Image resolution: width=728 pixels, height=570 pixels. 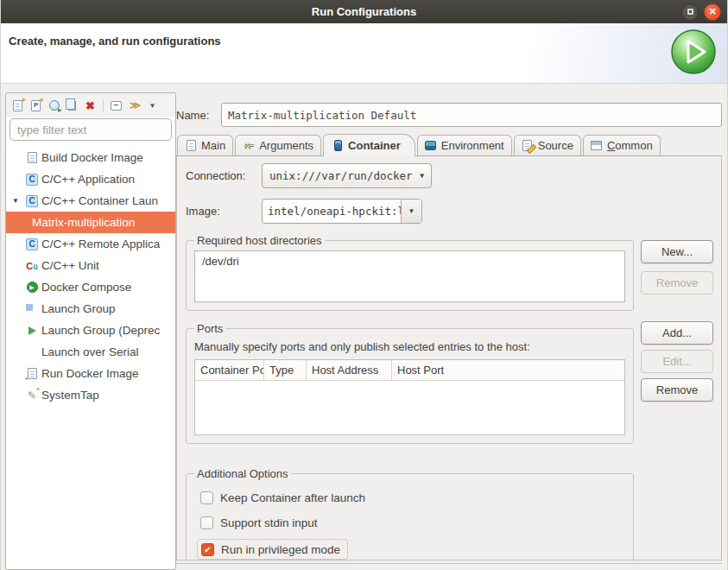 What do you see at coordinates (32, 244) in the screenshot?
I see `c-cpp-application-icon: C` at bounding box center [32, 244].